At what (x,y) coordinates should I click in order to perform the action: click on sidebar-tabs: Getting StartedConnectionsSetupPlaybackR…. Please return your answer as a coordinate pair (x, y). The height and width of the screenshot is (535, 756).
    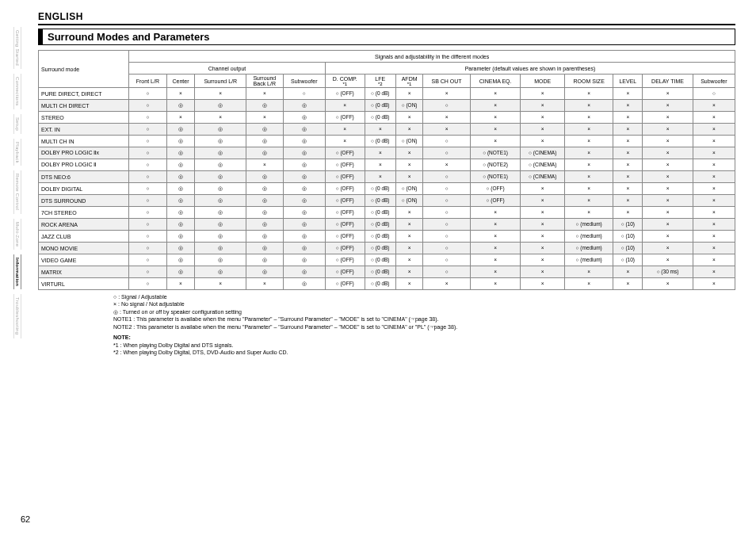
    Looking at the image, I should click on (17, 197).